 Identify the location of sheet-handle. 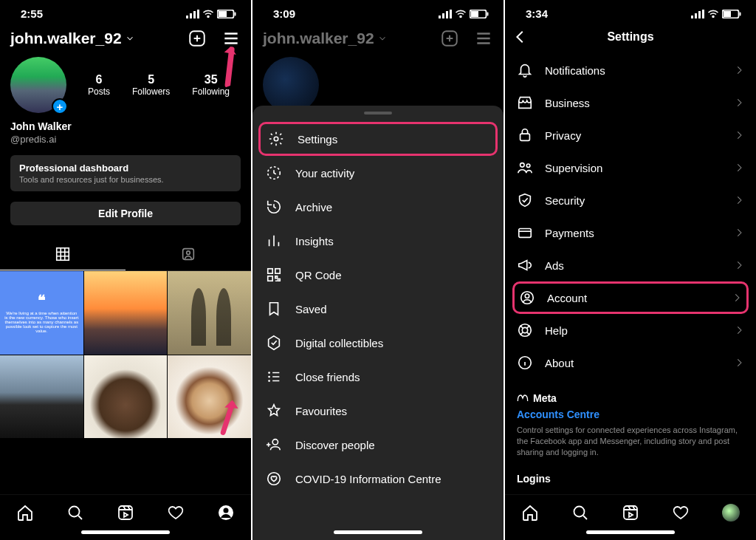
(378, 113).